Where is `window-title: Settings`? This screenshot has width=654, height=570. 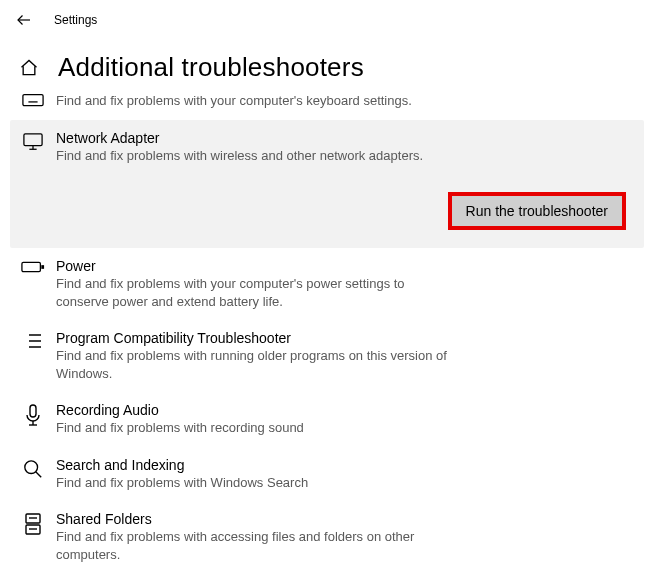 window-title: Settings is located at coordinates (76, 20).